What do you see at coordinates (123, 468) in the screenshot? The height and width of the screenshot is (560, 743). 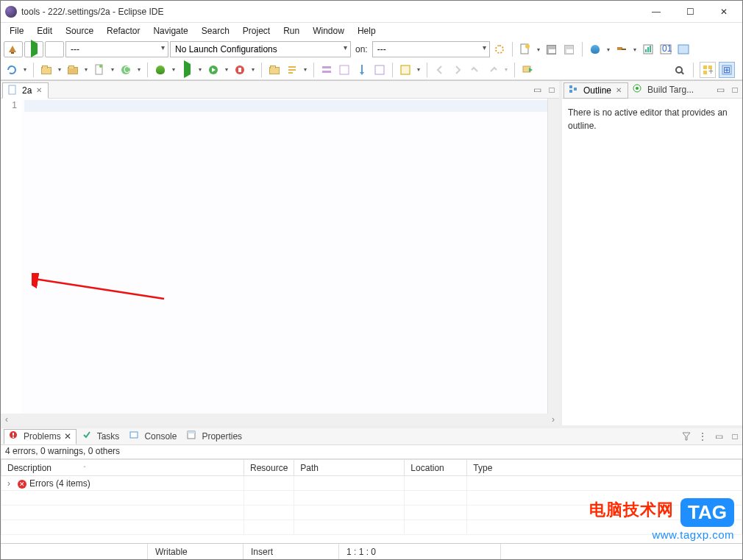 I see `col-description: Description ˆ` at bounding box center [123, 468].